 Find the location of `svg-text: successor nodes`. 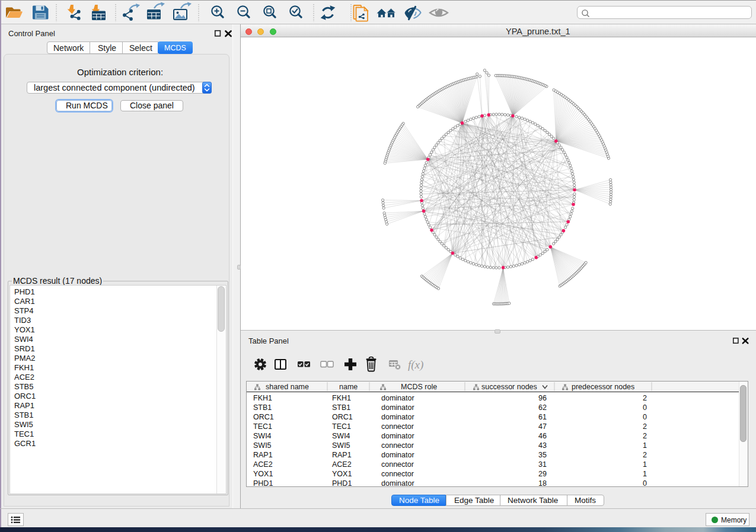

svg-text: successor nodes is located at coordinates (509, 387).